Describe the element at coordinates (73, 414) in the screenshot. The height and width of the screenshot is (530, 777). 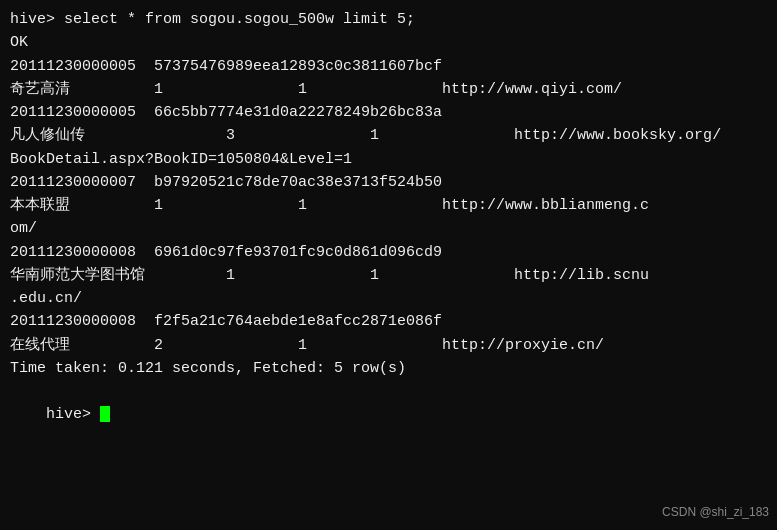
I see `prompt-text: hive>` at that location.